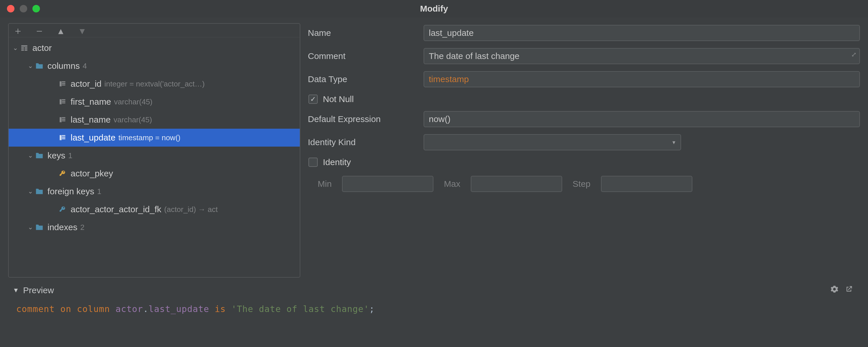 This screenshot has width=868, height=347. Describe the element at coordinates (647, 184) in the screenshot. I see `step-input` at that location.